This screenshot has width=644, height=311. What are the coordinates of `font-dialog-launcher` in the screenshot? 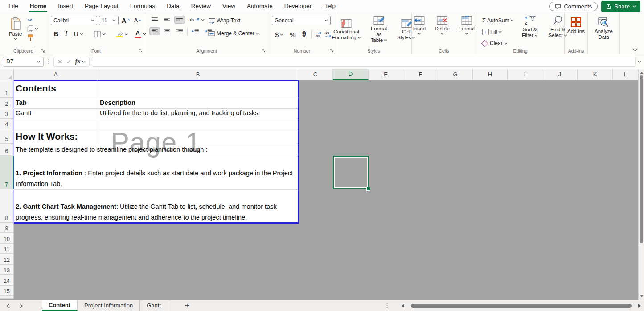 It's located at (141, 51).